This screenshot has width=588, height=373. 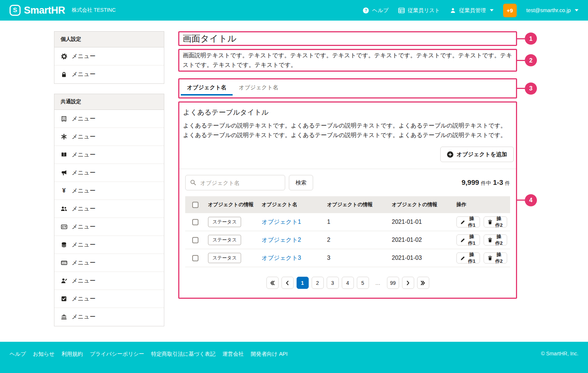 What do you see at coordinates (235, 183) in the screenshot?
I see `search-box` at bounding box center [235, 183].